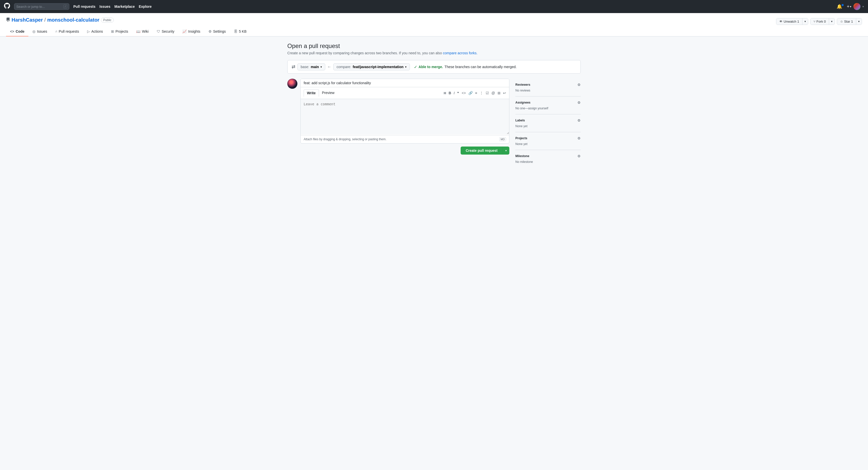 The image size is (868, 470). What do you see at coordinates (405, 117) in the screenshot?
I see `pr-form-content: Write Preview H B I ❝ <> 🔗` at bounding box center [405, 117].